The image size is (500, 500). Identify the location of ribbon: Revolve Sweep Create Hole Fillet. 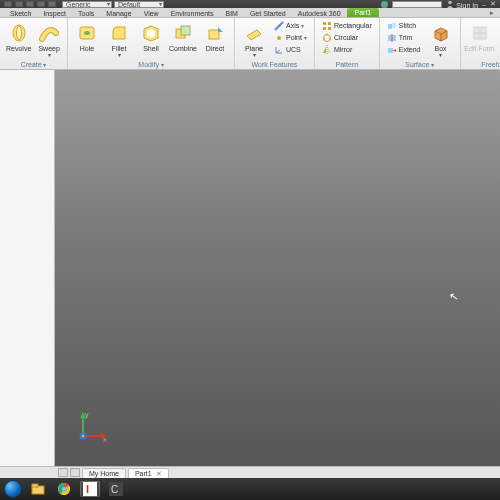
(250, 44).